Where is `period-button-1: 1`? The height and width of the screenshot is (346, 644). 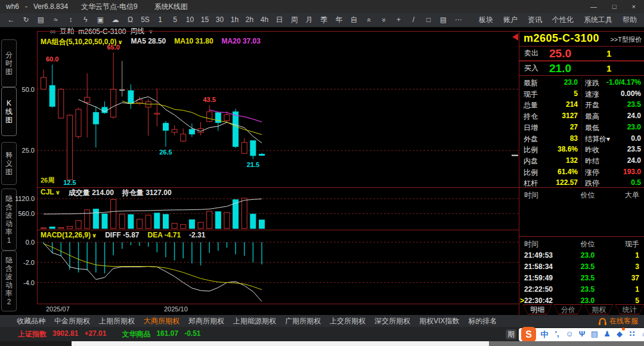 period-button-1: 1 is located at coordinates (160, 20).